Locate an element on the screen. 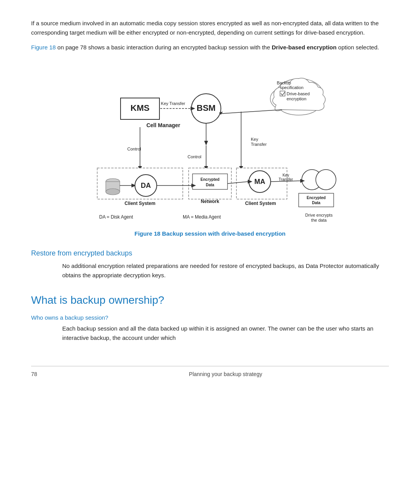  cloud-shape: Drive-based encryption Backup specificat… is located at coordinates (298, 96).